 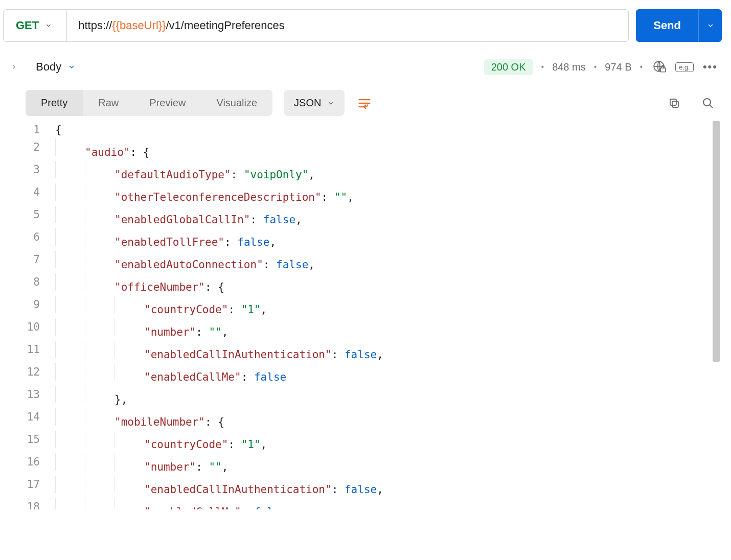 What do you see at coordinates (710, 26) in the screenshot?
I see `send-more-button` at bounding box center [710, 26].